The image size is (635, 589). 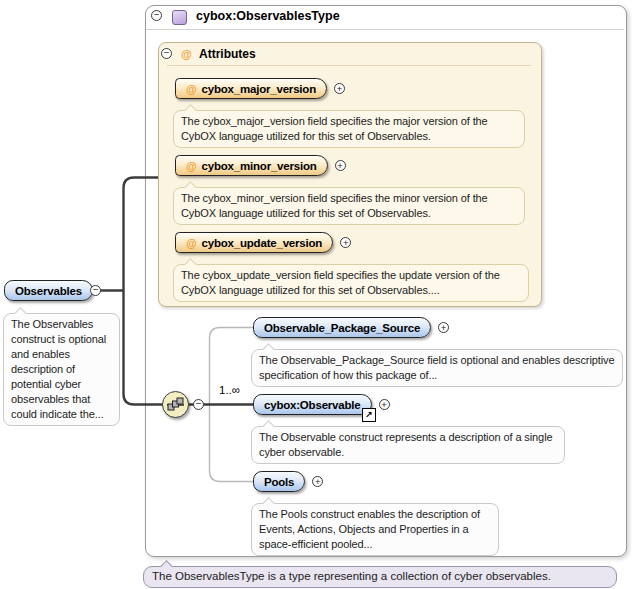 What do you see at coordinates (259, 89) in the screenshot?
I see `attribute-name: cybox_major_version` at bounding box center [259, 89].